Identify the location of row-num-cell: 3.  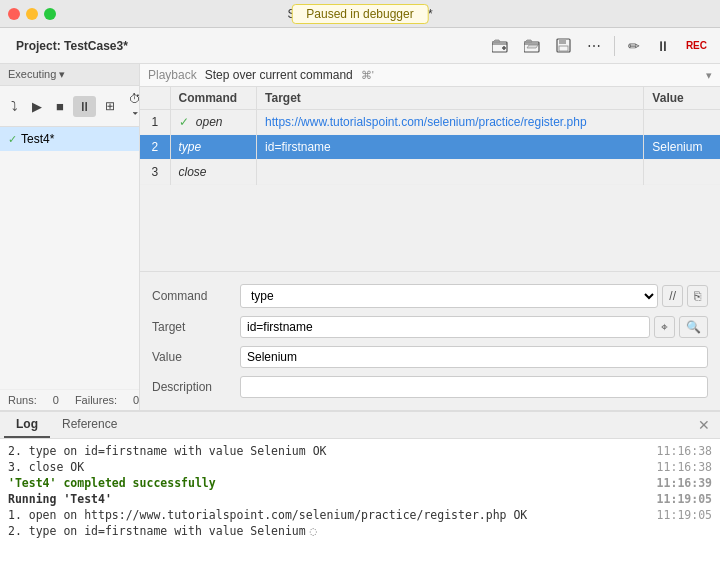
(155, 172).